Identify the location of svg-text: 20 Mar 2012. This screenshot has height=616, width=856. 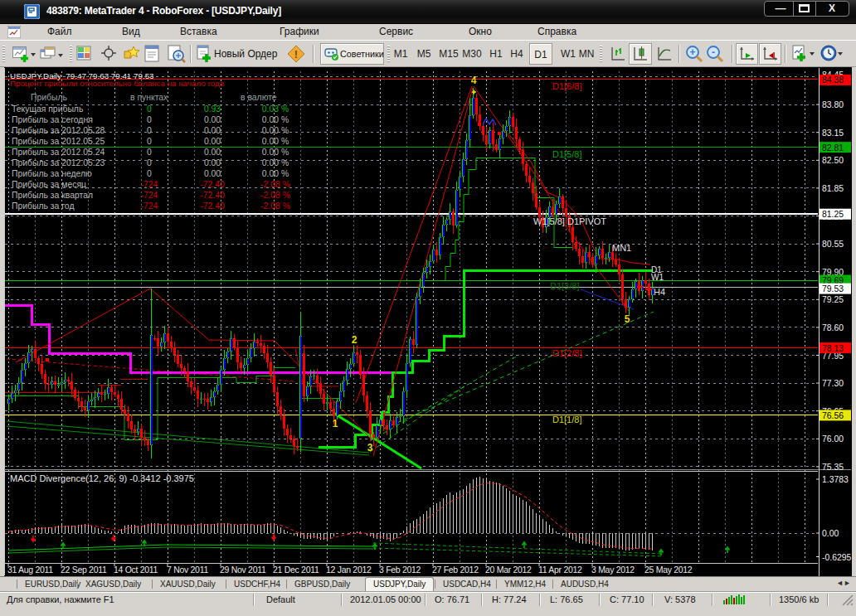
(508, 570).